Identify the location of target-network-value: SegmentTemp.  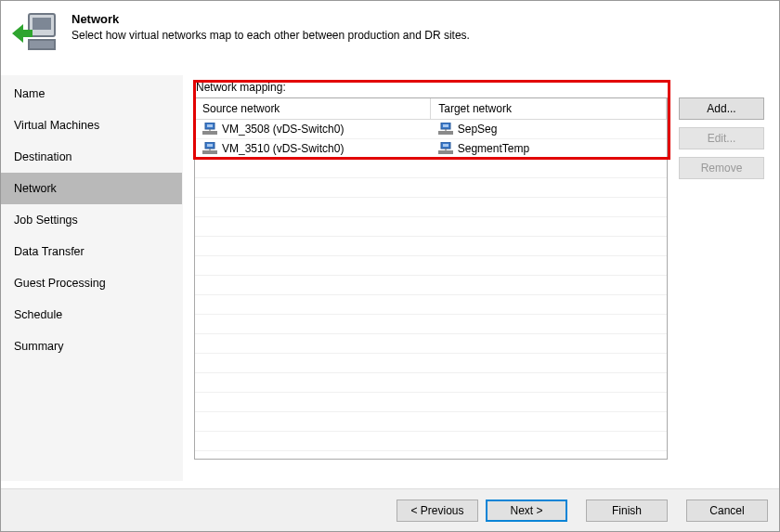
(494, 149).